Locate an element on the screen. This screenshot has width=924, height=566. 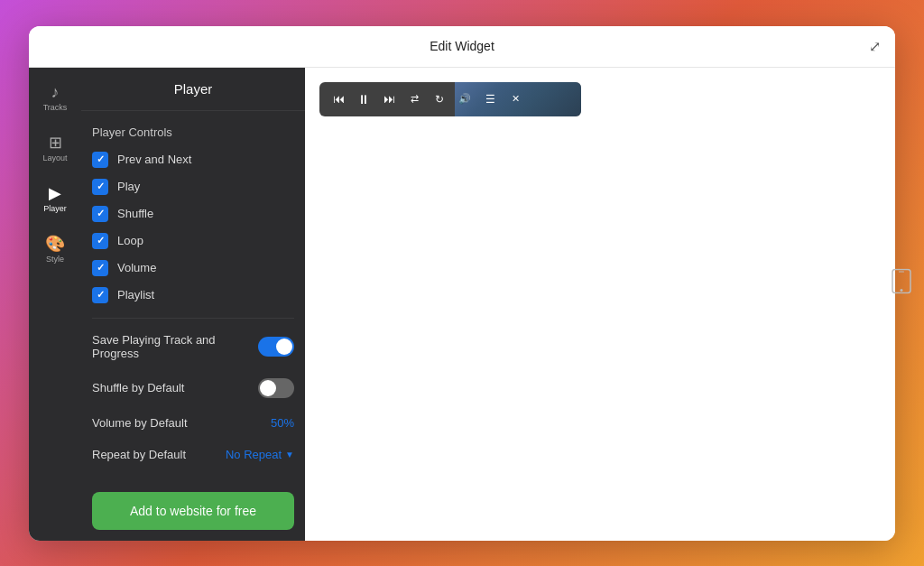
sidebar-player-label: Player is located at coordinates (55, 209).